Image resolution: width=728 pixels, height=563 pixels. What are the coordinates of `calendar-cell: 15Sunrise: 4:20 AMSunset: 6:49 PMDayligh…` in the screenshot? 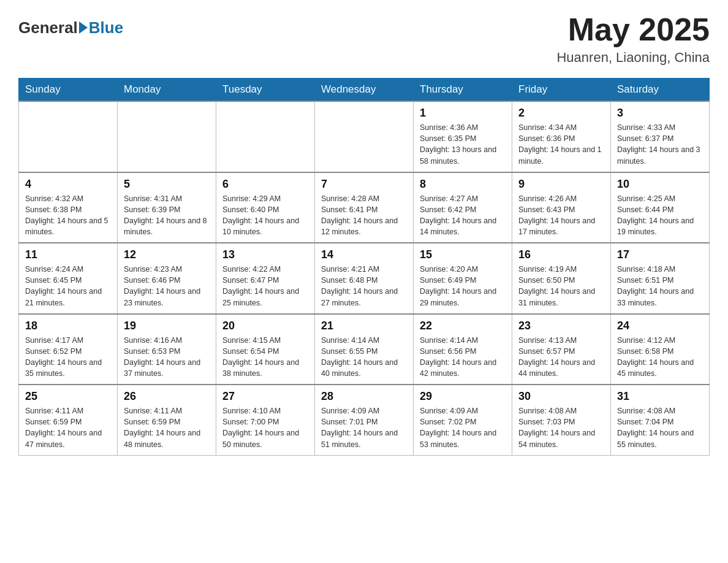 It's located at (463, 278).